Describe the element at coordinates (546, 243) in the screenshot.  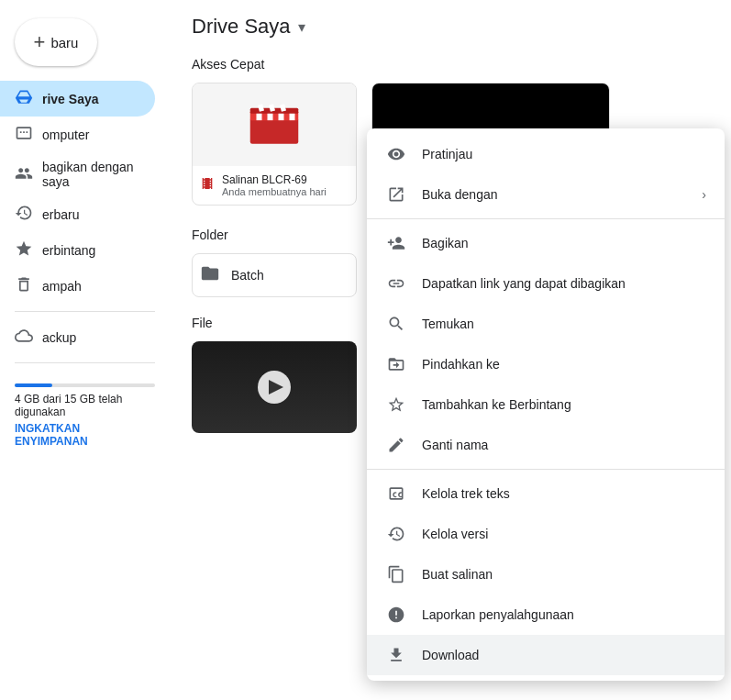
I see `context-menu-bagikan: Bagikan` at that location.